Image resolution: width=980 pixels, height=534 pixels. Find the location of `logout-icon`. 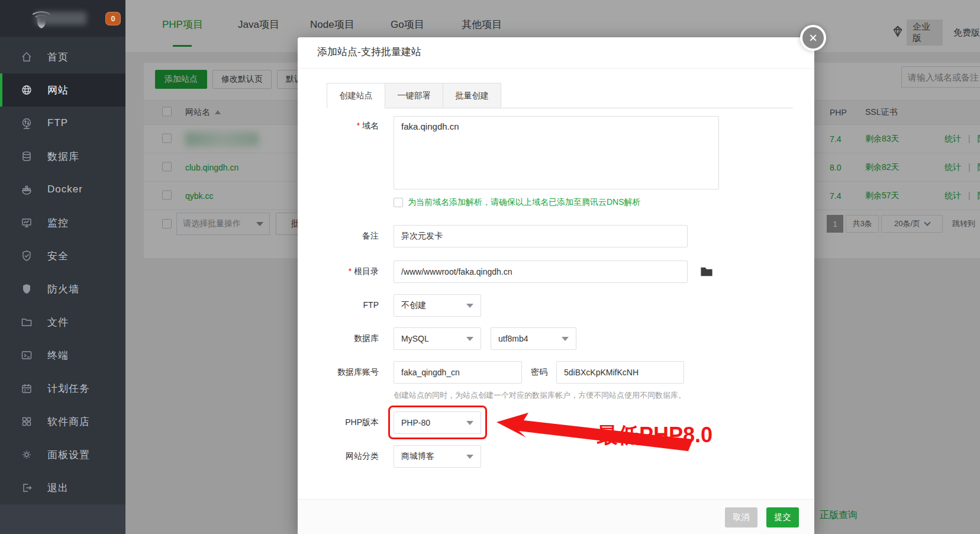

logout-icon is located at coordinates (27, 488).